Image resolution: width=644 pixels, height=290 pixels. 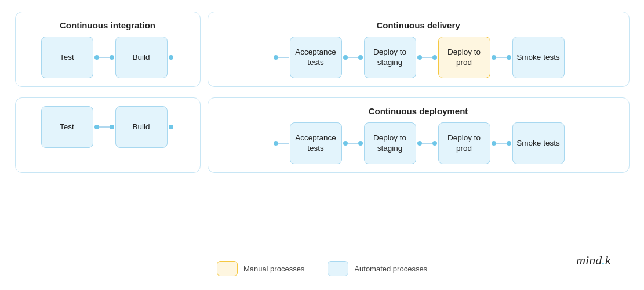 I want to click on box-smoke-1: Smoke tests, so click(x=539, y=57).